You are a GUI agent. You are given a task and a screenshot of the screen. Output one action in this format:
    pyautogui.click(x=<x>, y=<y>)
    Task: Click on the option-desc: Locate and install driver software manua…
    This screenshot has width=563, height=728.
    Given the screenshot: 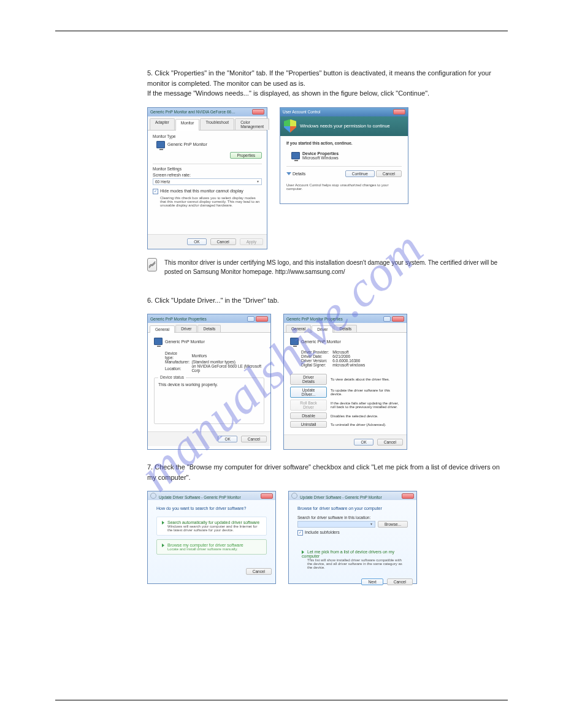 What is the action you would take?
    pyautogui.click(x=215, y=549)
    